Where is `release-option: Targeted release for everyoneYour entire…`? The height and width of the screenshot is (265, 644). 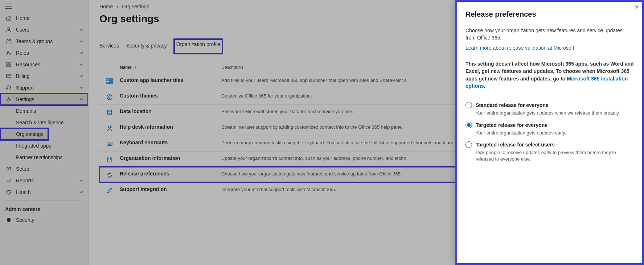 release-option: Targeted release for everyoneYour entire… is located at coordinates (550, 129).